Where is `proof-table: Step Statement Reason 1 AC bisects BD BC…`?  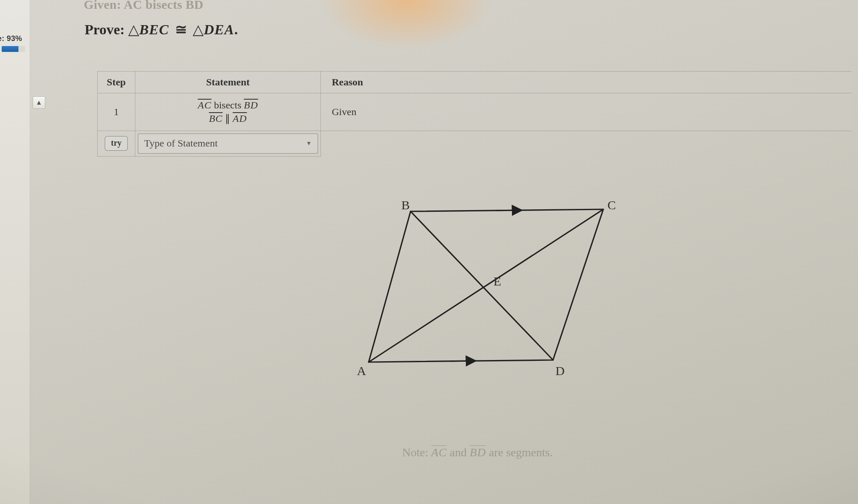
proof-table: Step Statement Reason 1 AC bisects BD BC… is located at coordinates (474, 114).